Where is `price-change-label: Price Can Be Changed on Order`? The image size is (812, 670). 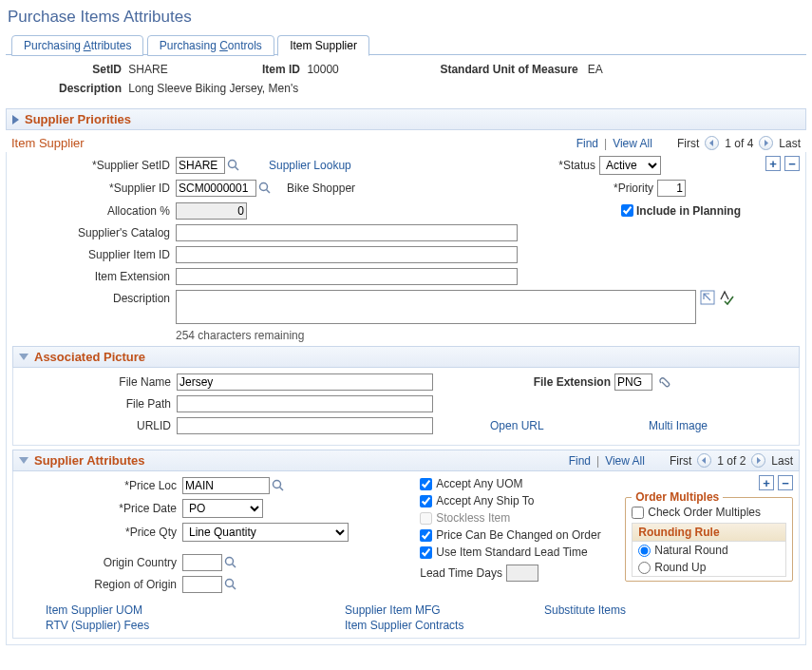
price-change-label: Price Can Be Changed on Order is located at coordinates (519, 535).